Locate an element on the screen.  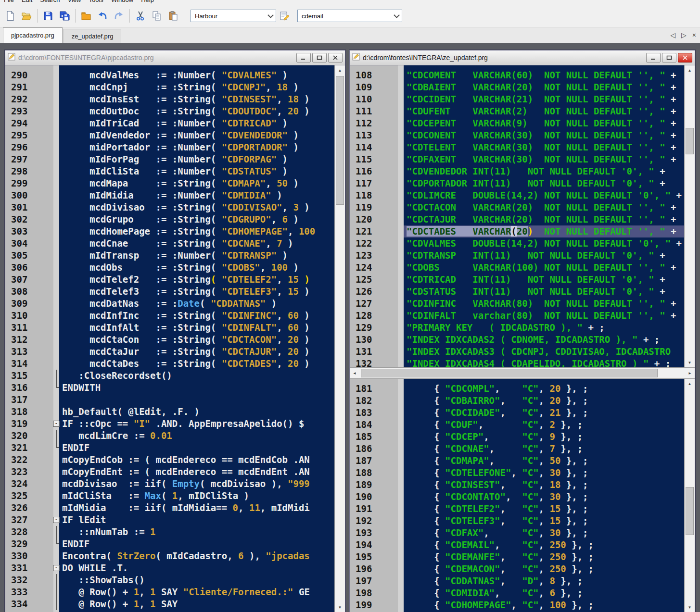
code-text: hb_Default( @lEdit, .F. ) is located at coordinates (197, 412).